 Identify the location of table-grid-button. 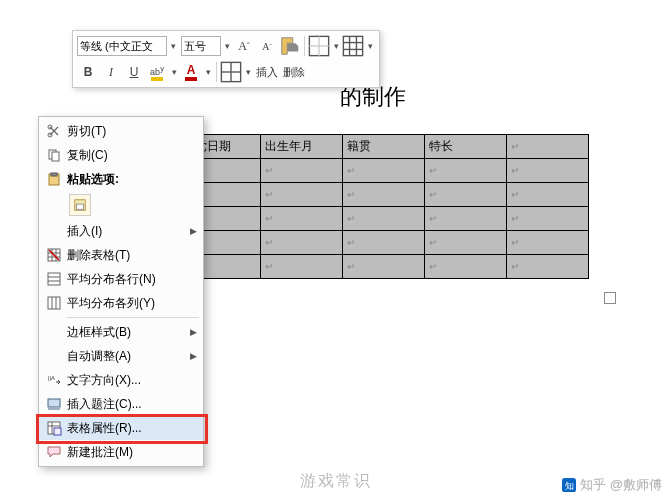
(353, 46).